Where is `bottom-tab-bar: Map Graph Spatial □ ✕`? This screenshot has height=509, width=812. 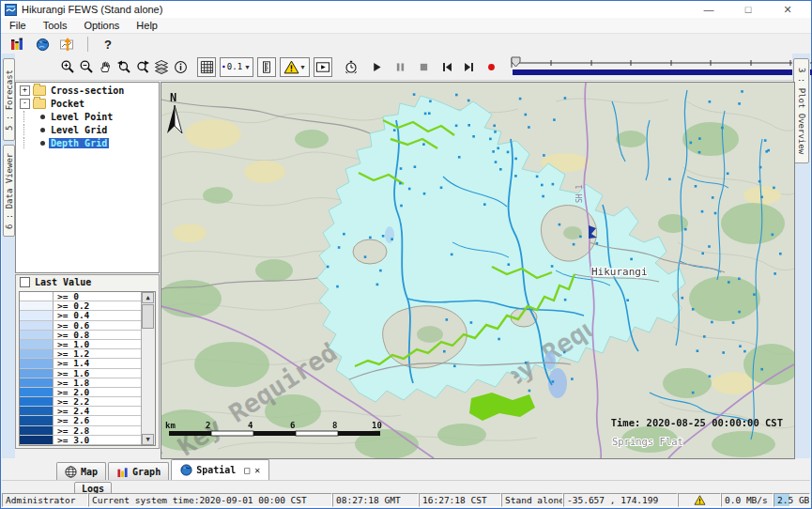
bottom-tab-bar: Map Graph Spatial □ ✕ is located at coordinates (406, 470).